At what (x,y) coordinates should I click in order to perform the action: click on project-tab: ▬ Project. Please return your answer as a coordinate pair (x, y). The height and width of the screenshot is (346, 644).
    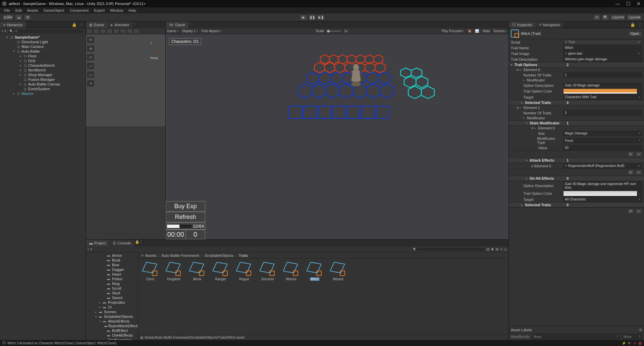
    Looking at the image, I should click on (98, 243).